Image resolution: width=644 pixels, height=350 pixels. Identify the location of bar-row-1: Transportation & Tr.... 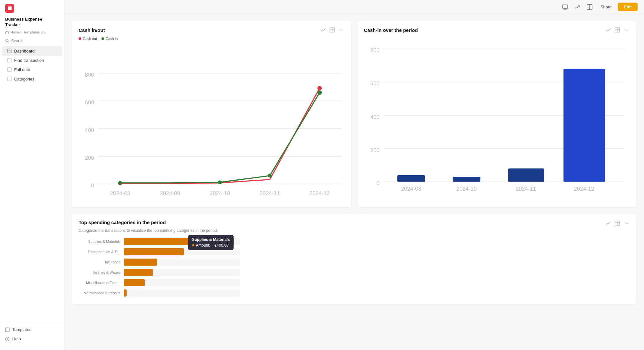
(159, 252).